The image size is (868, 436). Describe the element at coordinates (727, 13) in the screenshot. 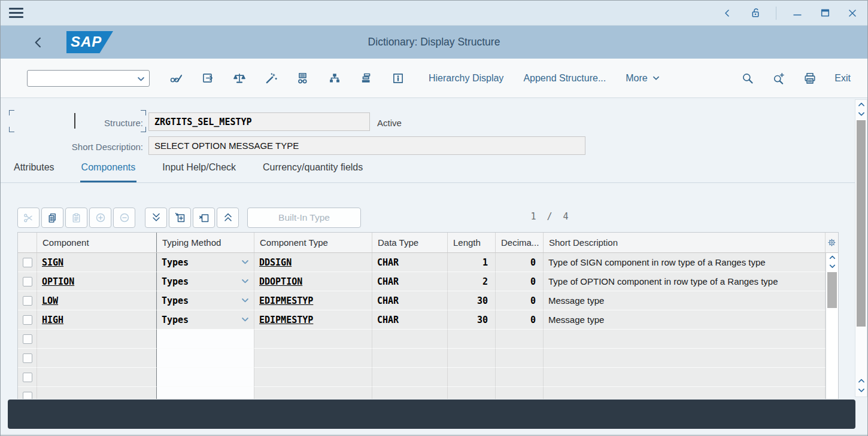

I see `back-icon` at that location.